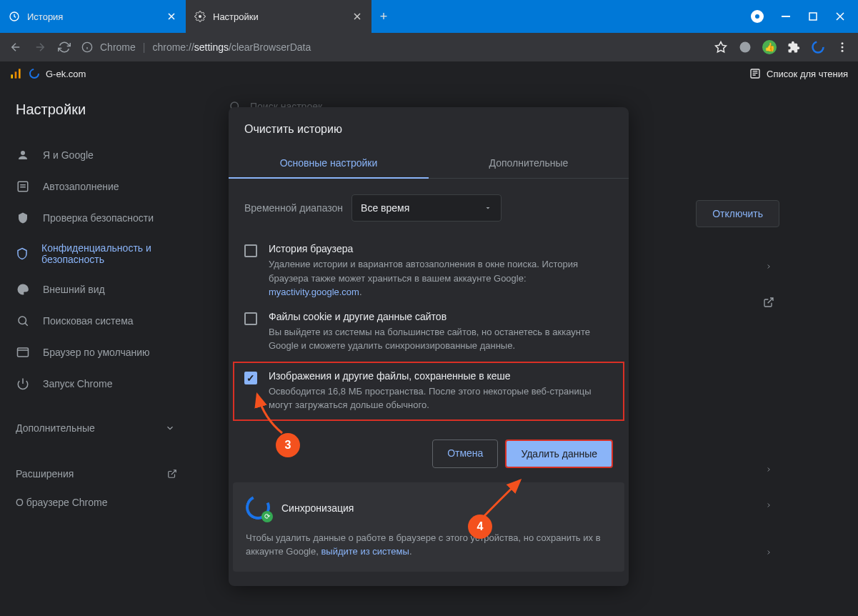 The height and width of the screenshot is (616, 858). I want to click on tab-history: История, so click(93, 16).